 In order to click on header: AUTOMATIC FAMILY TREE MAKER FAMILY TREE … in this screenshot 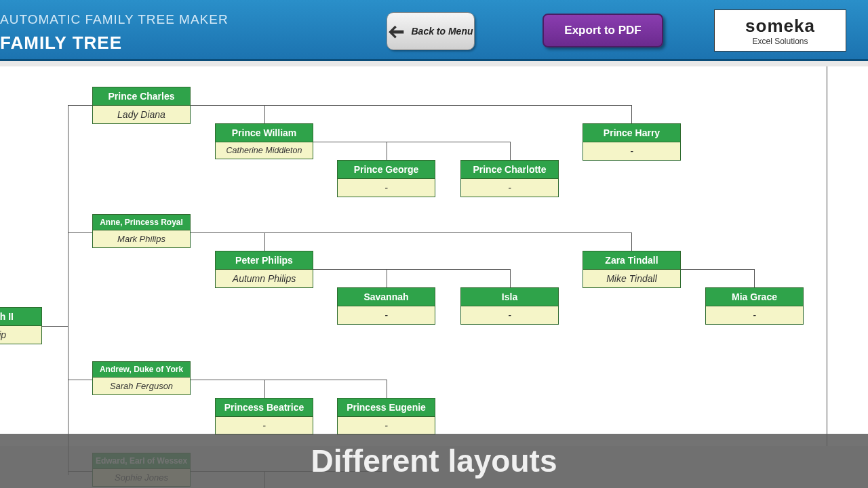, I will do `click(434, 30)`.